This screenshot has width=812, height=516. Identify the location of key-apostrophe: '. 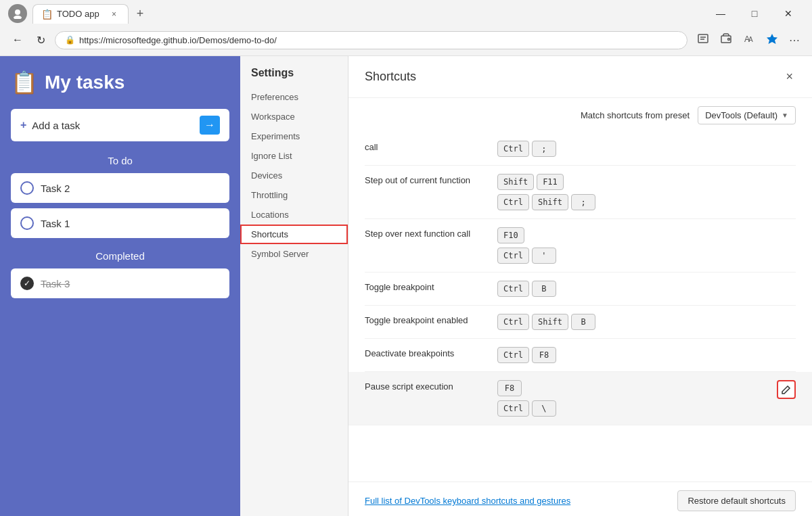
(544, 256).